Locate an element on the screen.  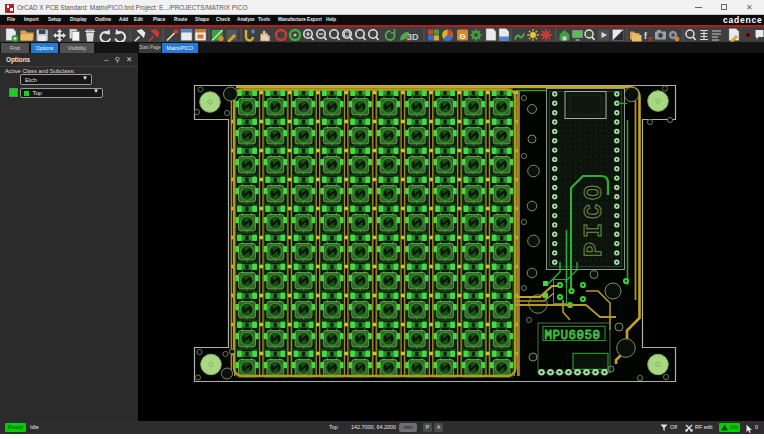
svg-text: PICO is located at coordinates (594, 219).